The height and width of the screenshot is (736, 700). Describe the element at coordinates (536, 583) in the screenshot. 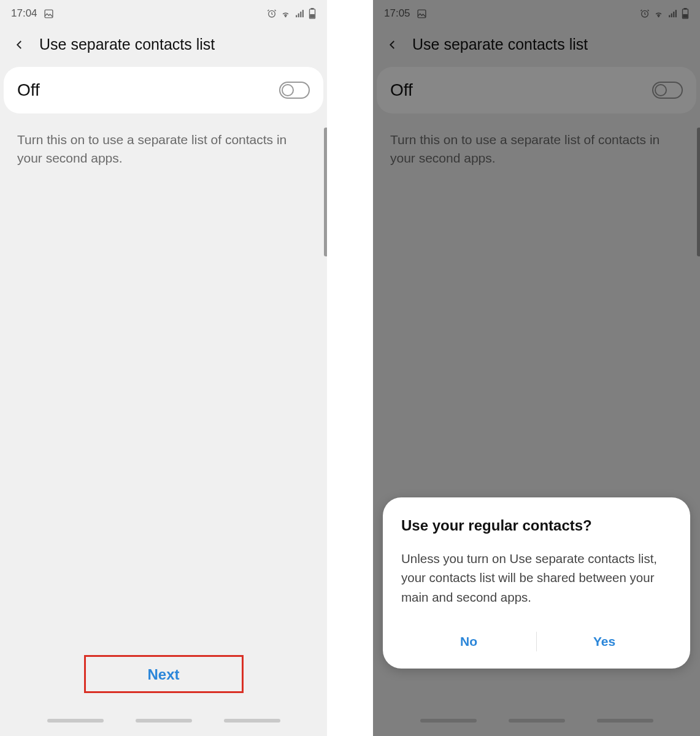

I see `confirm-dialog: Use your regular contacts? Unless you tu…` at that location.